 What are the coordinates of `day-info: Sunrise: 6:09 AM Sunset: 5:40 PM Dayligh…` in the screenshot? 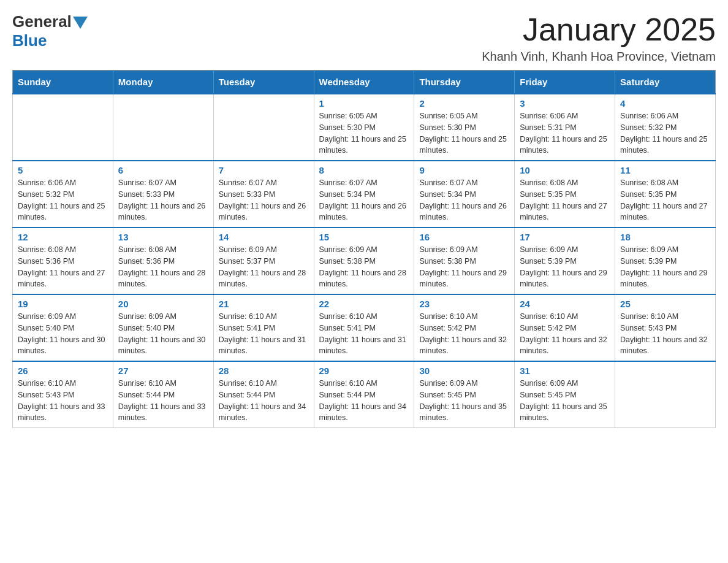 It's located at (63, 334).